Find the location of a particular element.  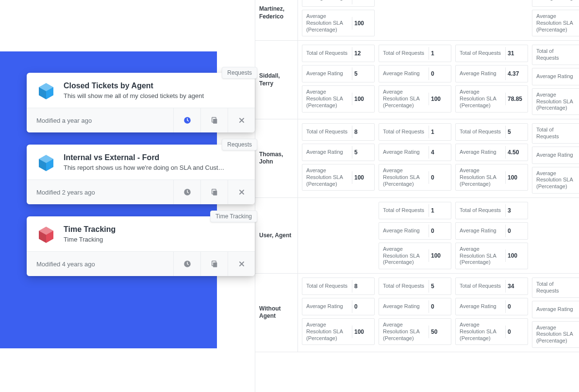

metric-cell: Total of Requests is located at coordinates (555, 55).